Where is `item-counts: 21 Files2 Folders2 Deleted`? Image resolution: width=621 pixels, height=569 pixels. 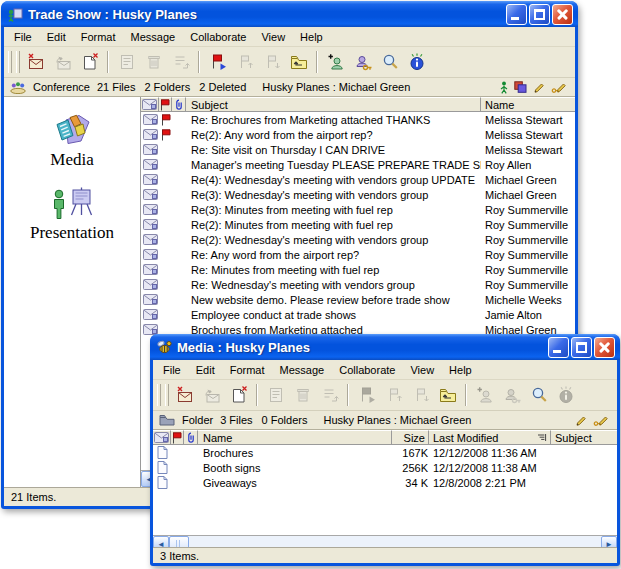 item-counts: 21 Files2 Folders2 Deleted is located at coordinates (176, 87).